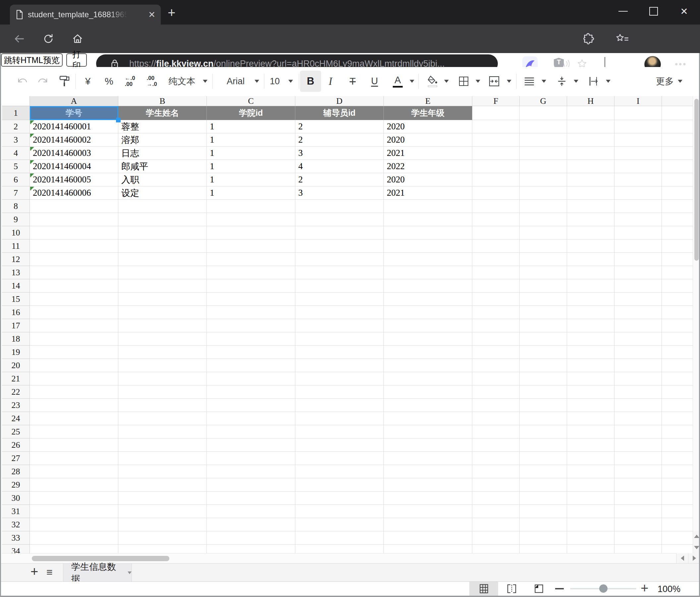  I want to click on cell-E2: 2020, so click(428, 126).